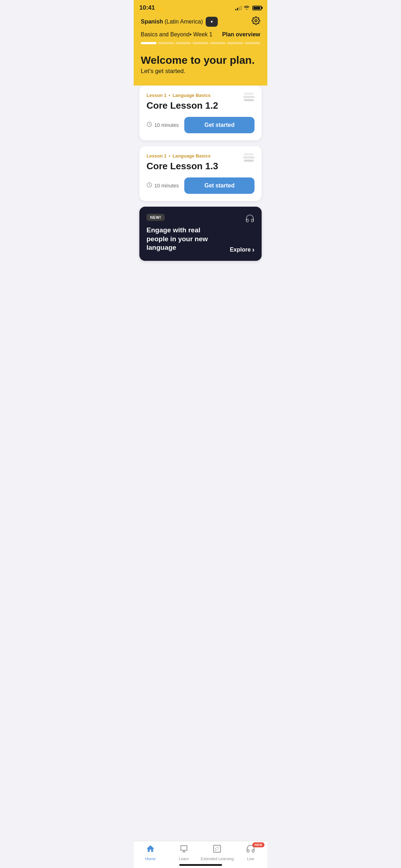 The width and height of the screenshot is (401, 868). I want to click on lesson-card-2: Lesson 1 • Language Basics Core Lesson 1…, so click(200, 174).